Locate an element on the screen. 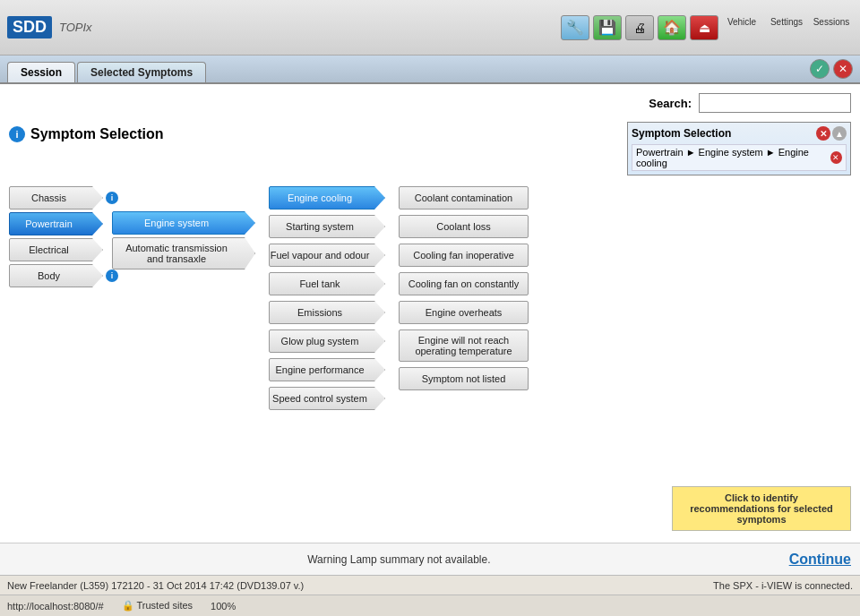 This screenshot has width=860, height=616. tab-icon-green: ✓ is located at coordinates (820, 69).